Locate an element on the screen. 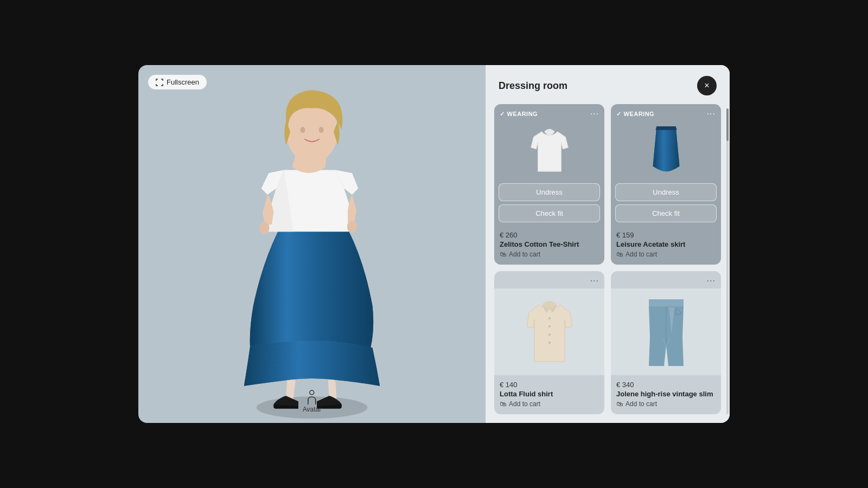 This screenshot has height=488, width=868. item-actions-tee: Undress Check fit is located at coordinates (549, 203).